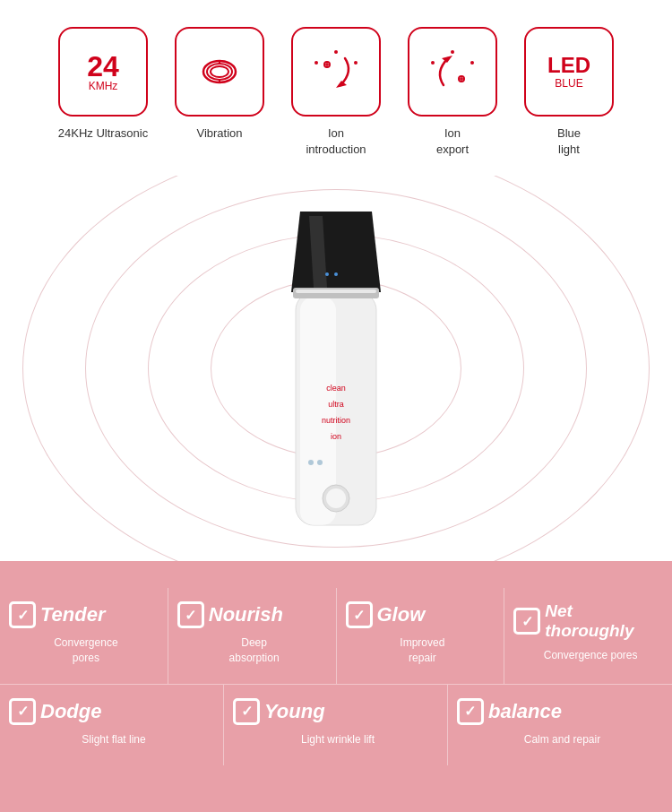 This screenshot has width=672, height=812. Describe the element at coordinates (191, 615) in the screenshot. I see `nourish-check` at that location.